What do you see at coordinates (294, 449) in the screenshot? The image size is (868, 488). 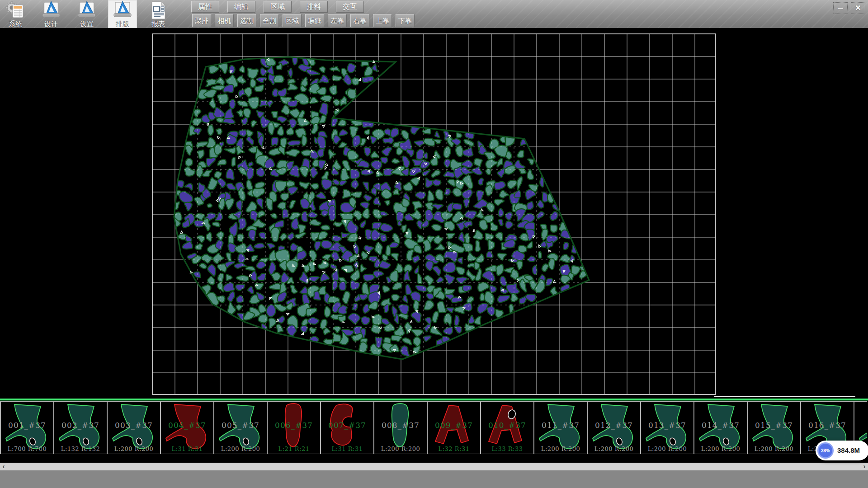 I see `part-counts-label: L:21 R:21` at bounding box center [294, 449].